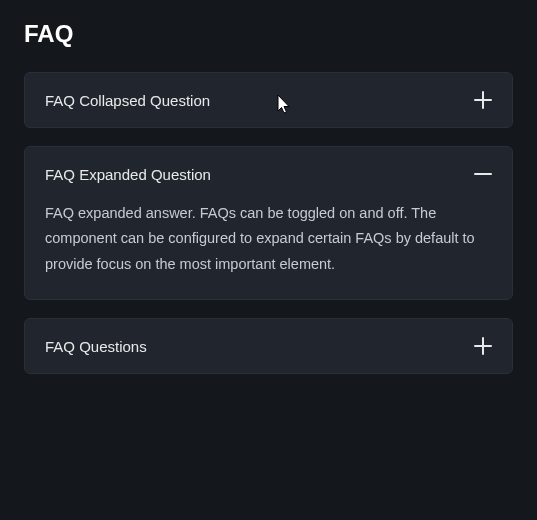  Describe the element at coordinates (268, 100) in the screenshot. I see `faq-toggle: FAQ Collapsed Question` at that location.